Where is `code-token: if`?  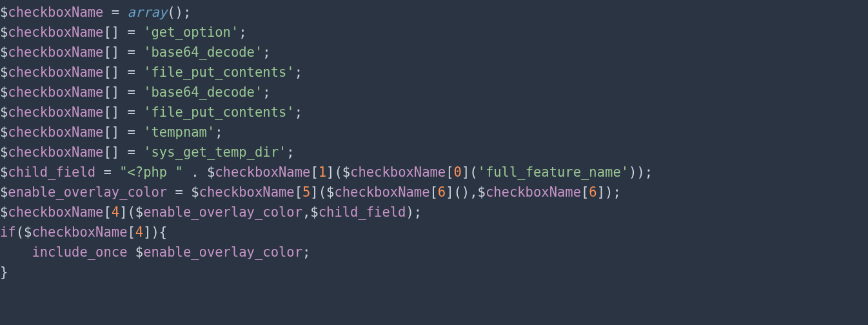
code-token: if is located at coordinates (8, 232).